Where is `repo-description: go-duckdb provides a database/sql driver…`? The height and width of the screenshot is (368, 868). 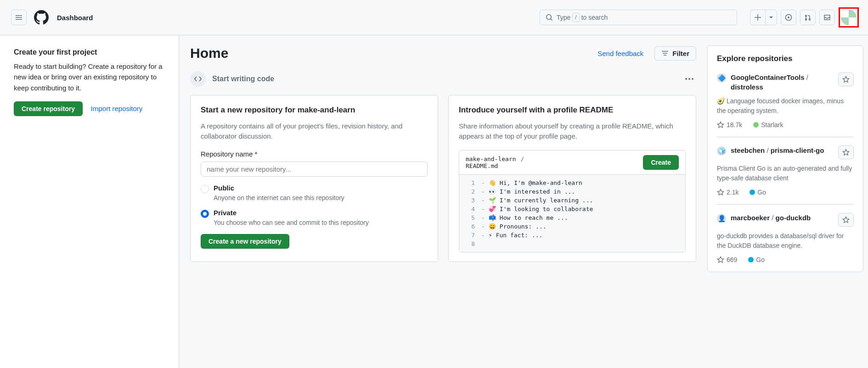 repo-description: go-duckdb provides a database/sql driver… is located at coordinates (785, 241).